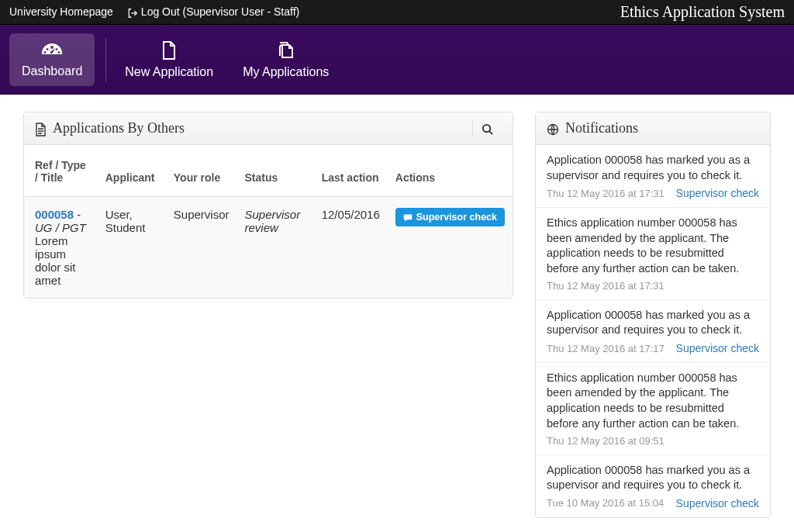 This screenshot has height=532, width=794. I want to click on panel-title: Applications By Others, so click(110, 129).